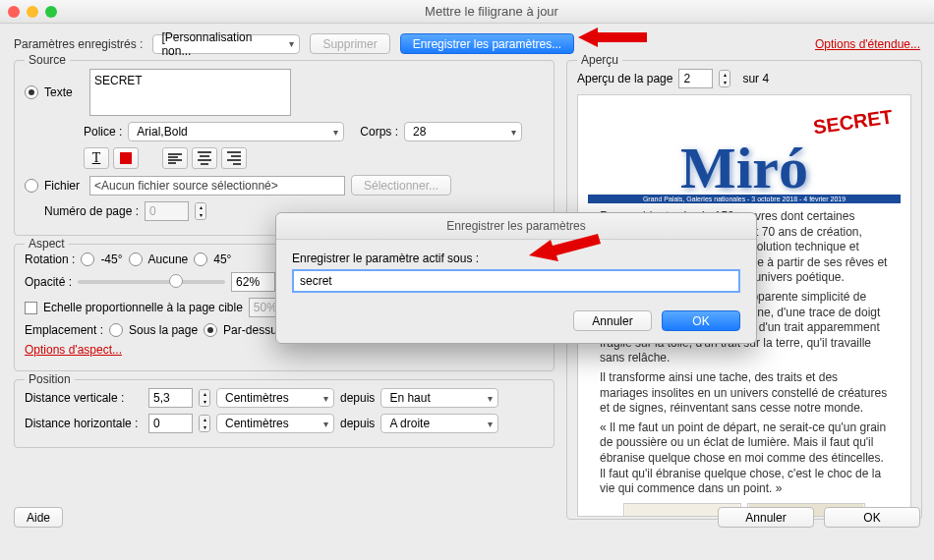  What do you see at coordinates (275, 423) in the screenshot?
I see `hdist-unit-select: Centimètres` at bounding box center [275, 423].